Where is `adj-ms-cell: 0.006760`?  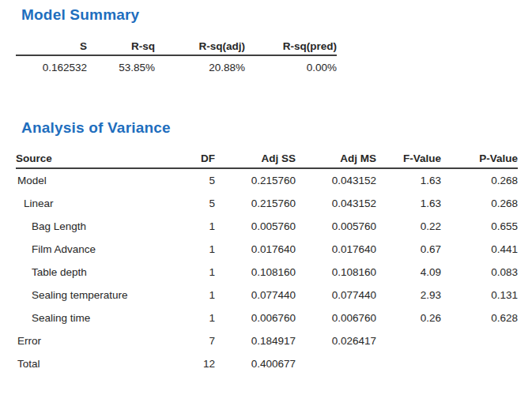
adj-ms-cell: 0.006760 is located at coordinates (336, 318).